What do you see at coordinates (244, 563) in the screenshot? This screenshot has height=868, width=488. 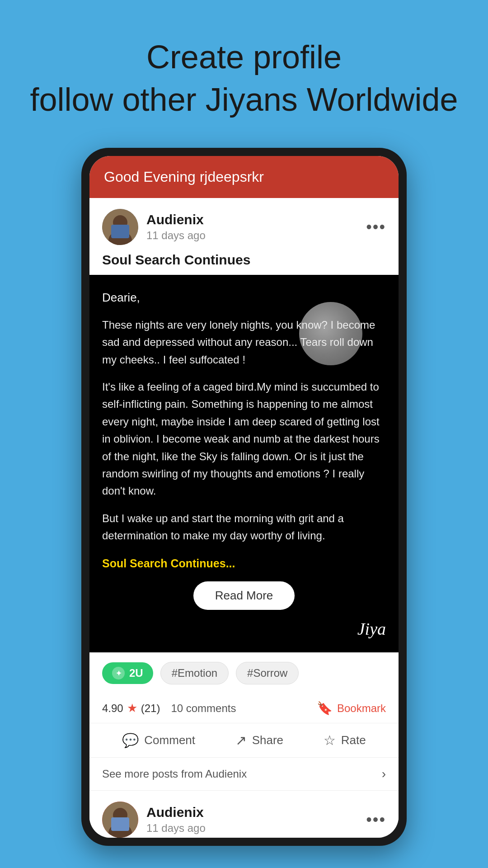 I see `post-highlight: Soul Search Continues...` at bounding box center [244, 563].